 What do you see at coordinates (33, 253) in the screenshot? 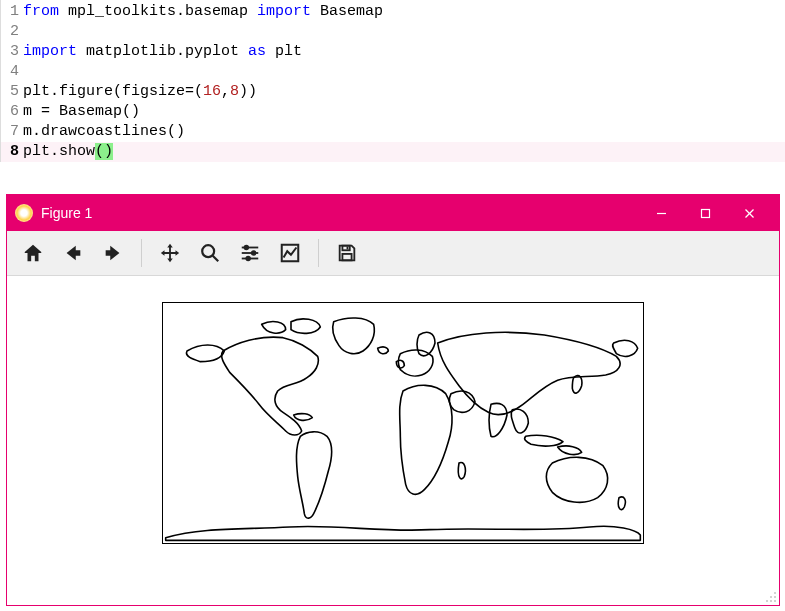
I see `home-button` at bounding box center [33, 253].